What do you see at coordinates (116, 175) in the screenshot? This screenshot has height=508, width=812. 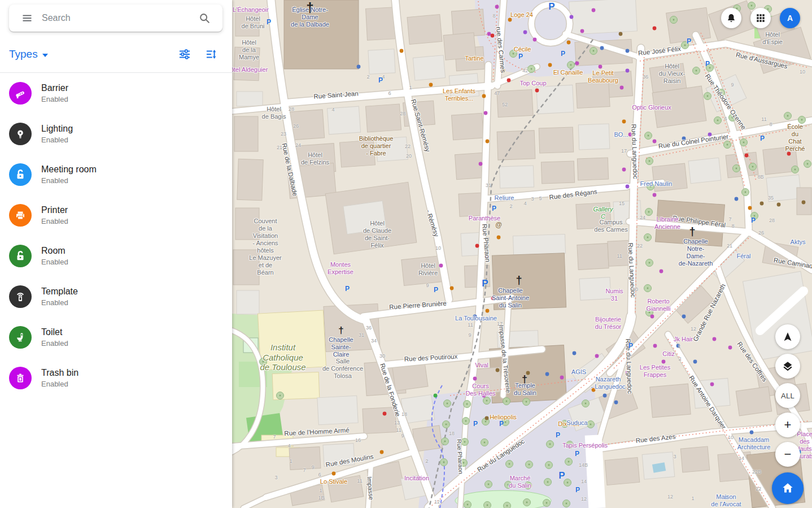 I see `list-item-meeting-room: Meeting room Enabled` at bounding box center [116, 175].